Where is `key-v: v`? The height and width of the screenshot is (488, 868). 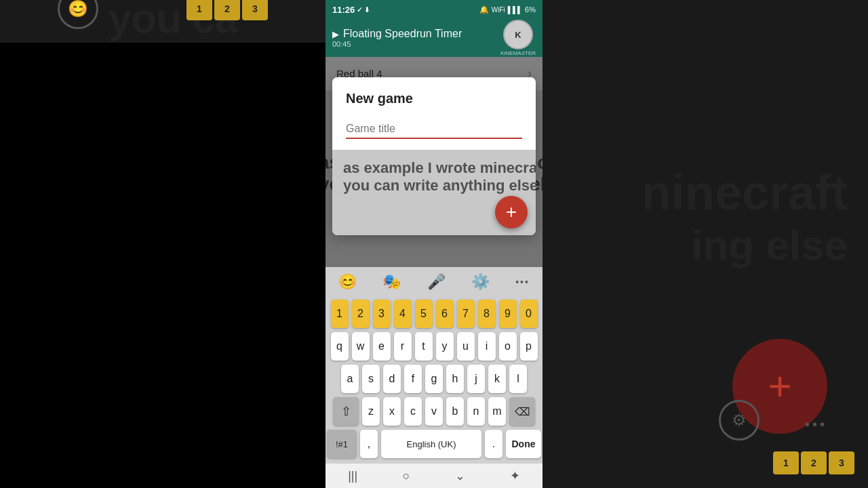 key-v: v is located at coordinates (434, 411).